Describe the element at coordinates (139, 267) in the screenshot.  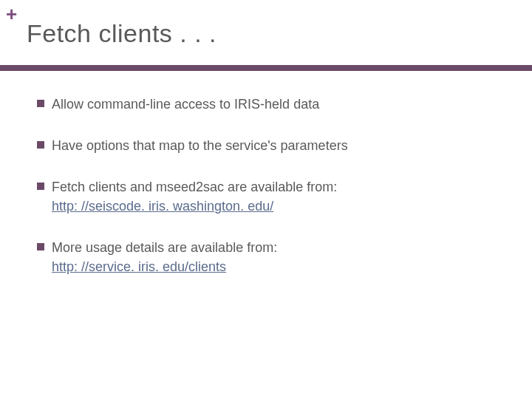
I see `link-service-iris: http: //service. iris. edu/clients` at that location.